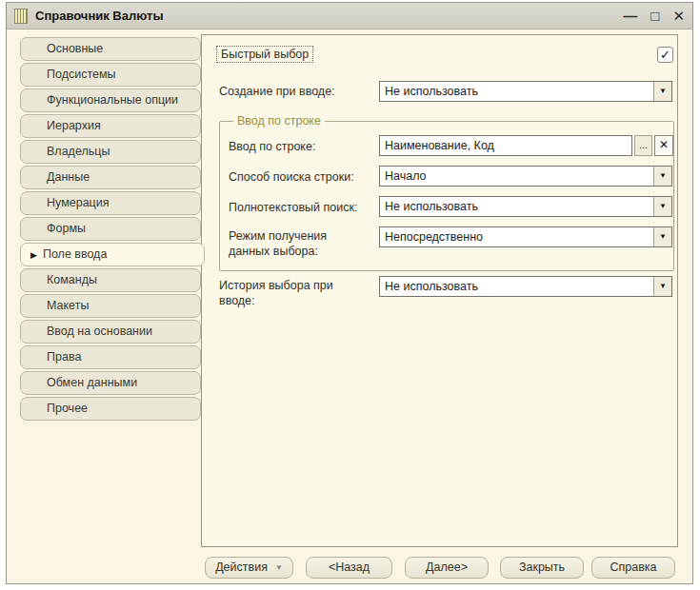  What do you see at coordinates (272, 147) in the screenshot?
I see `input-by-string-label: Ввод по строке:` at bounding box center [272, 147].